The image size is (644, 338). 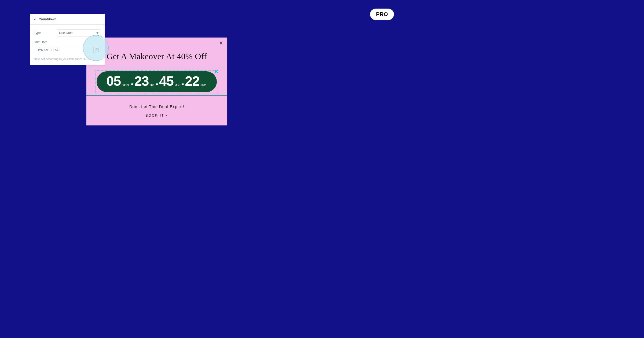 What do you see at coordinates (67, 57) in the screenshot?
I see `timezone-hint: Date set according to your timezone: UTC…` at bounding box center [67, 57].